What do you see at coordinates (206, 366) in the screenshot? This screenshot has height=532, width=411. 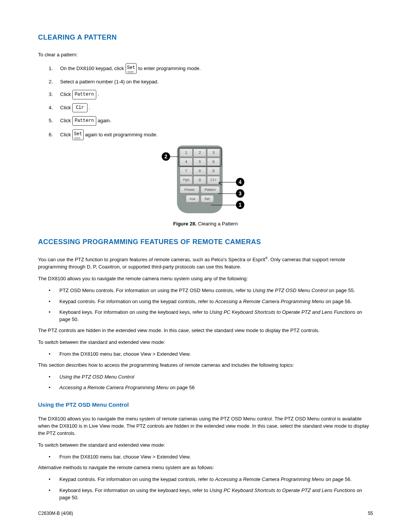 I see `accessing-p5: This section describes how to access the…` at bounding box center [206, 366].